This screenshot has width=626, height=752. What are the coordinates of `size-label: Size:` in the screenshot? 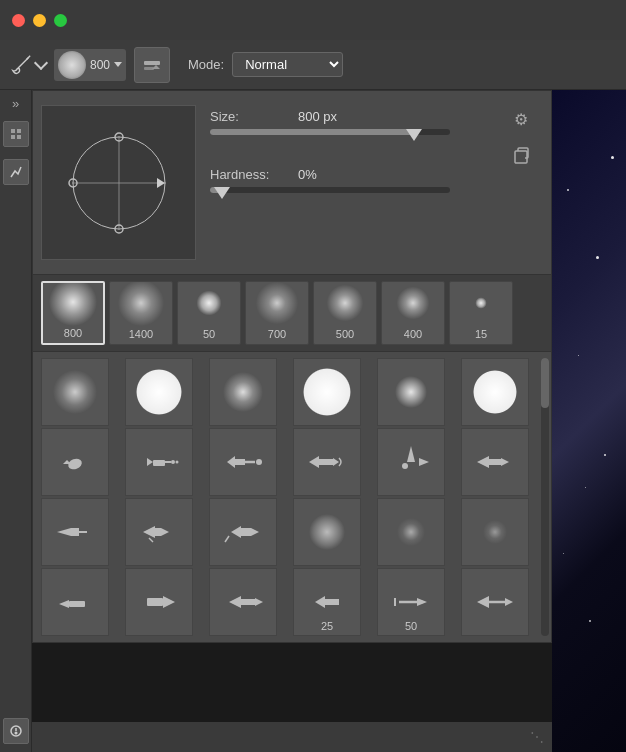 It's located at (250, 116).